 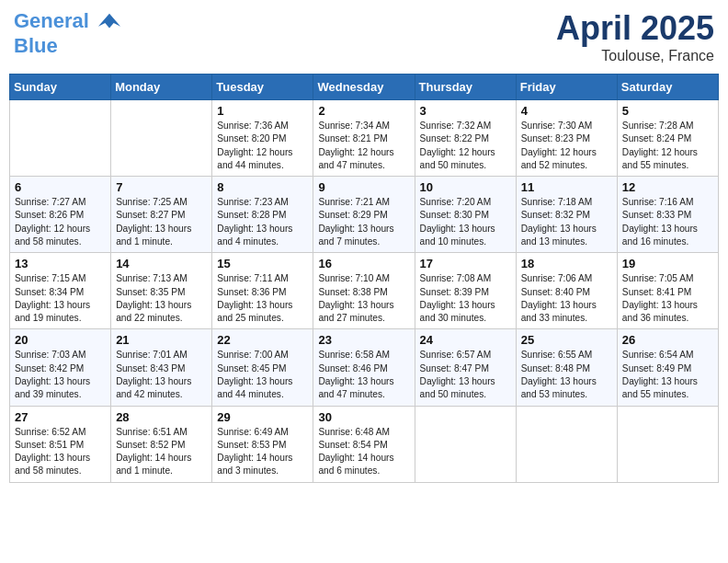 I want to click on day-info: Sunrise: 7:34 AM Sunset: 8:21 PM Dayligh…, so click(x=364, y=145).